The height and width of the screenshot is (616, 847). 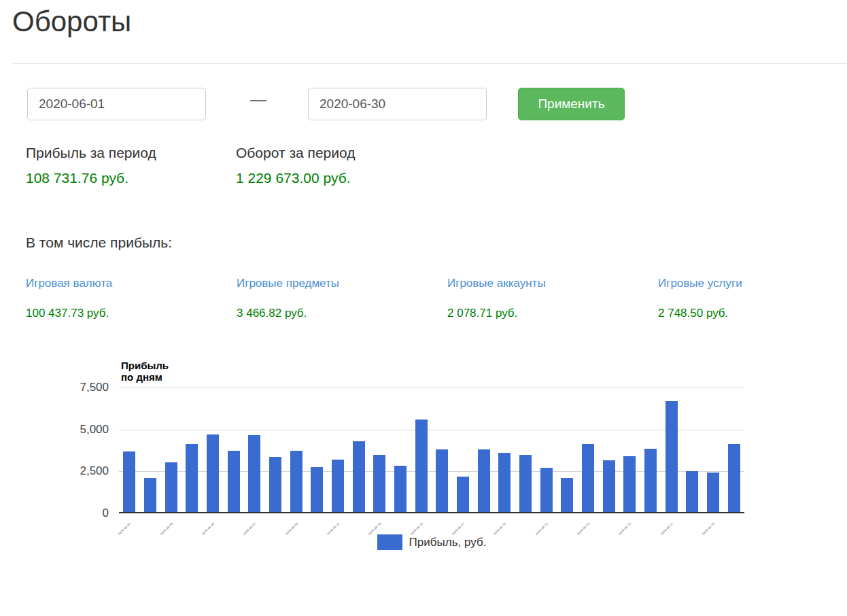 What do you see at coordinates (295, 178) in the screenshot?
I see `turnover-value: 1 229 673.00 руб.` at bounding box center [295, 178].